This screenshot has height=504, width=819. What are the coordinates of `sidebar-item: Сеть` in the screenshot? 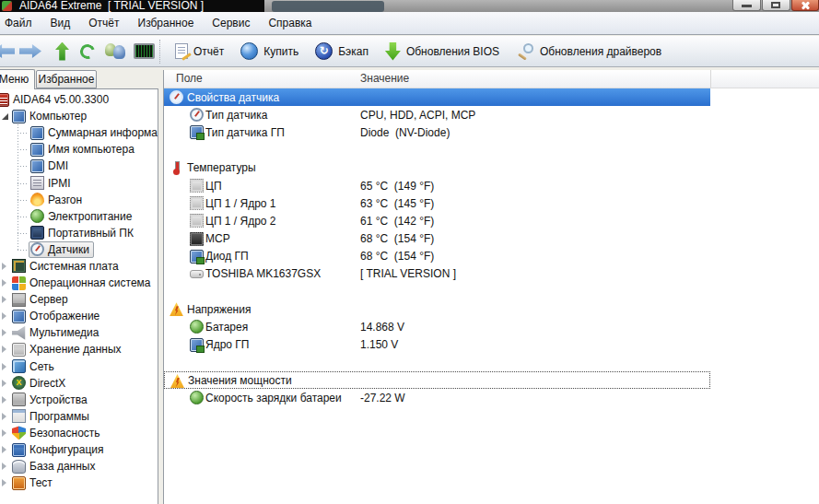 It's located at (79, 367).